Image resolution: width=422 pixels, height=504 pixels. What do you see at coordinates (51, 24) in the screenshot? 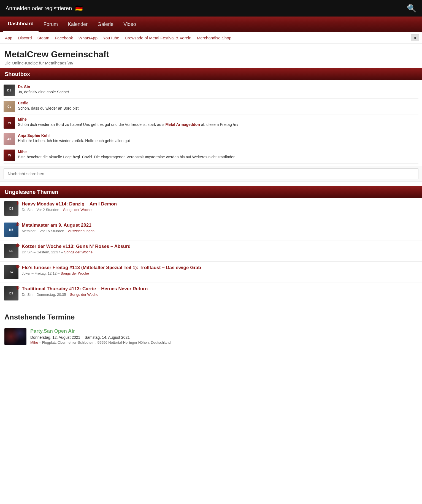
I see `nav-forum: Forum` at bounding box center [51, 24].